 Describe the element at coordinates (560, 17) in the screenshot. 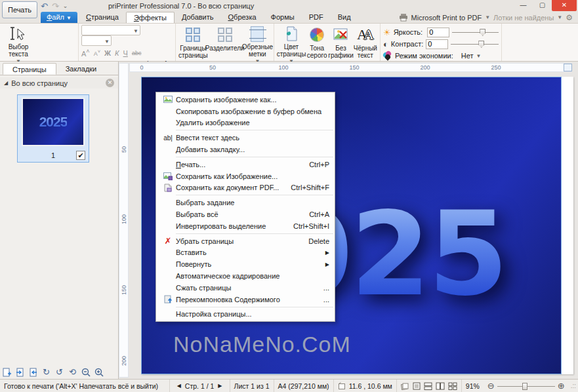

I see `tray-caret-icon: ▼` at that location.